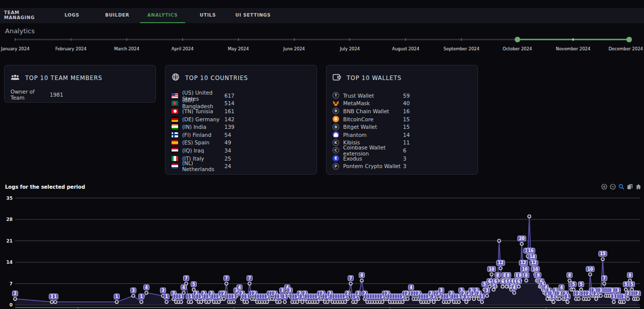 This screenshot has width=644, height=309. What do you see at coordinates (229, 96) in the screenshot?
I see `country-value: 617` at bounding box center [229, 96].